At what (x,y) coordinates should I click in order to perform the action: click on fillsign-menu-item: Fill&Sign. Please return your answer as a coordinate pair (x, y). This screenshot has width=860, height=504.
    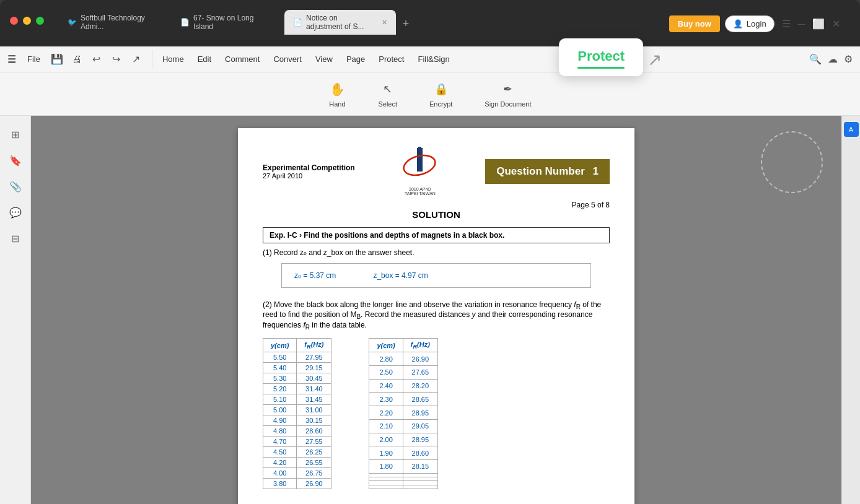
    Looking at the image, I should click on (434, 59).